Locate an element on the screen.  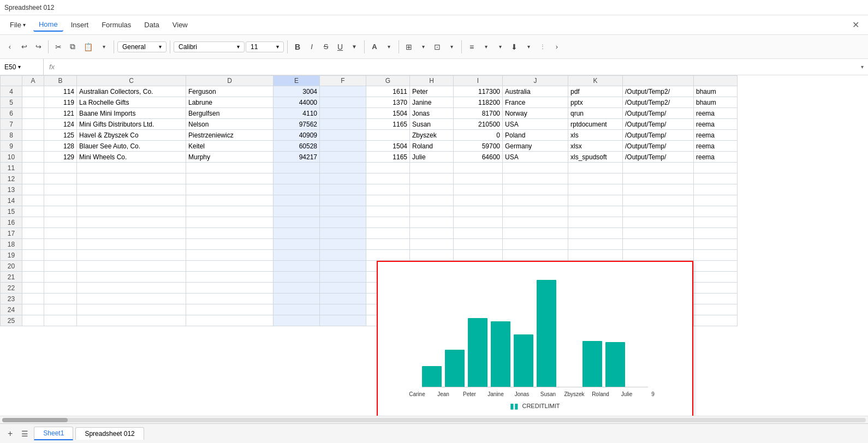
menu-view: View is located at coordinates (180, 25).